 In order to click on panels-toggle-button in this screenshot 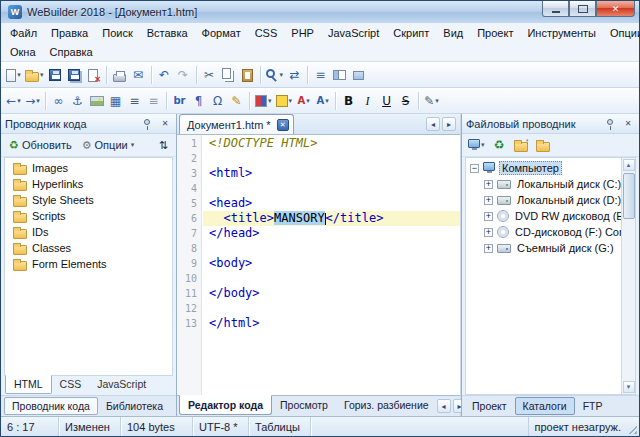, I will do `click(340, 75)`.